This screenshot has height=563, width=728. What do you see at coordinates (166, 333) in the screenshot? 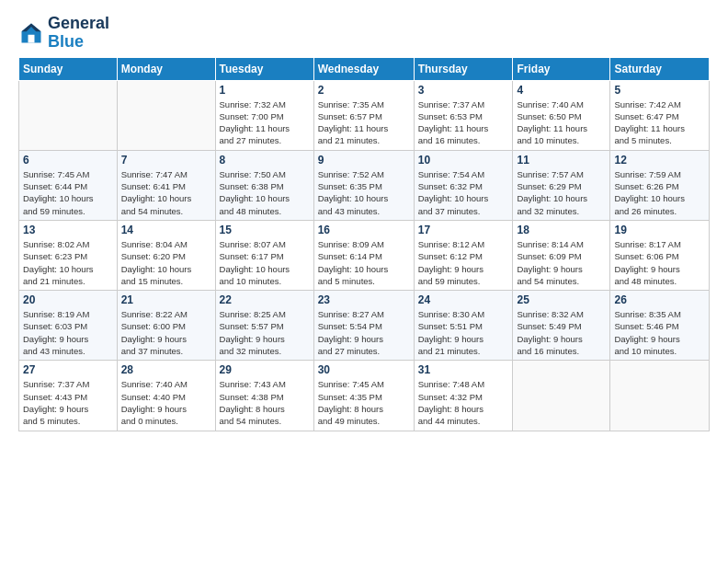
I see `day-info: Sunrise: 8:22 AM Sunset: 6:00 PM Dayligh…` at bounding box center [166, 333].